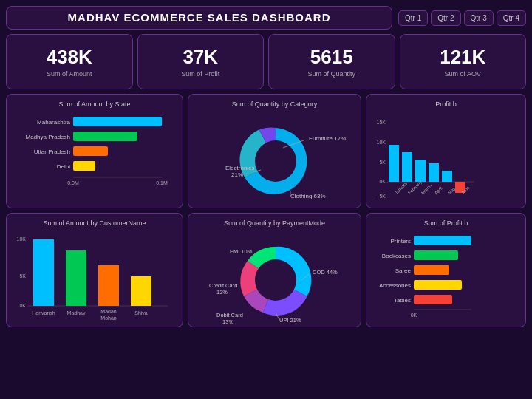 This screenshot has width=532, height=399. What do you see at coordinates (95, 223) in the screenshot?
I see `customer-chart-title: Sum of Amount by CustomerName` at bounding box center [95, 223].